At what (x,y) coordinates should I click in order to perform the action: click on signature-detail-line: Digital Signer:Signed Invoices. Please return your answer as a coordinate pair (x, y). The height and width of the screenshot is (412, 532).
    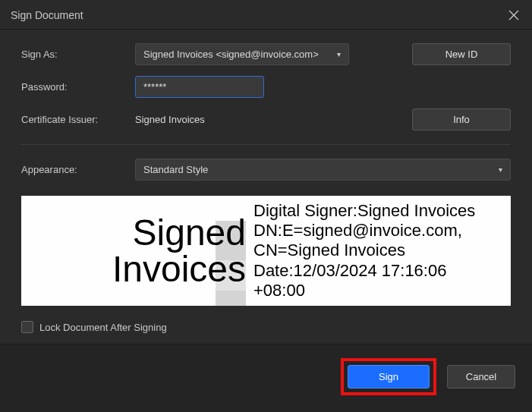
    Looking at the image, I should click on (376, 211).